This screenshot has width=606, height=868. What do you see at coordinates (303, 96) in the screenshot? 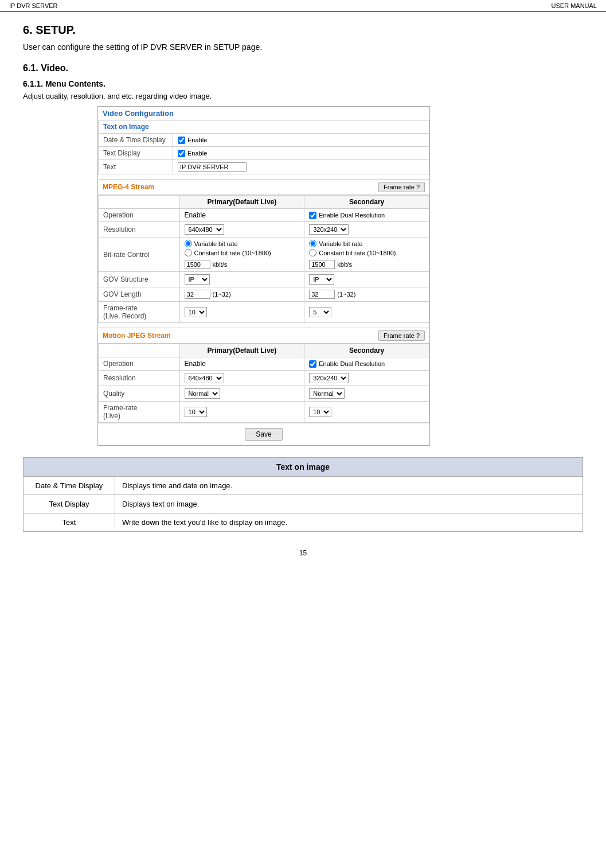
I see `section611-desc: Adjust quality, resolution, and etc. reg…` at bounding box center [303, 96].